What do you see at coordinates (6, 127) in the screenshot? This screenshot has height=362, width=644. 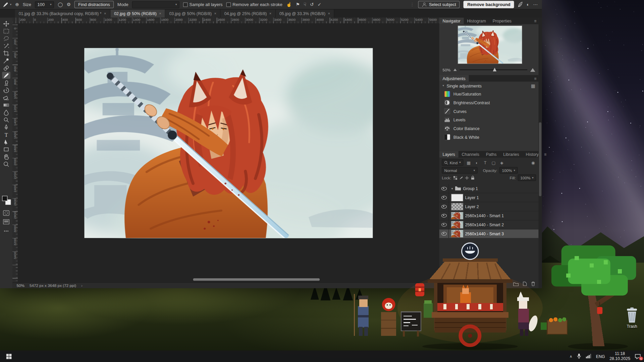 I see `tool-pen` at bounding box center [6, 127].